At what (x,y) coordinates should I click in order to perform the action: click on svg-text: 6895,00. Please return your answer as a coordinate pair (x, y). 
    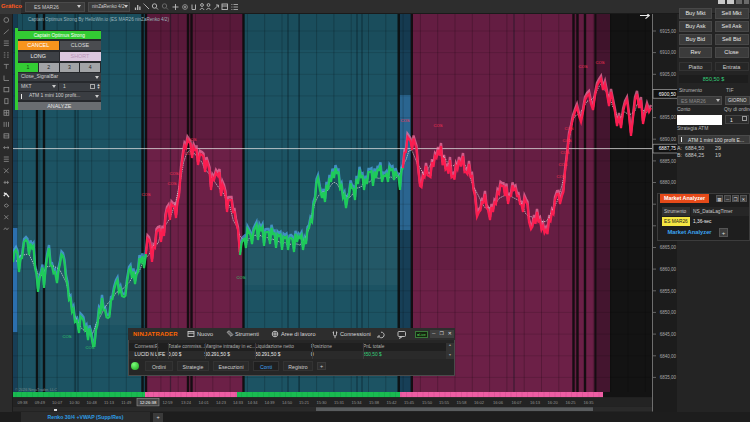
    Looking at the image, I should click on (668, 118).